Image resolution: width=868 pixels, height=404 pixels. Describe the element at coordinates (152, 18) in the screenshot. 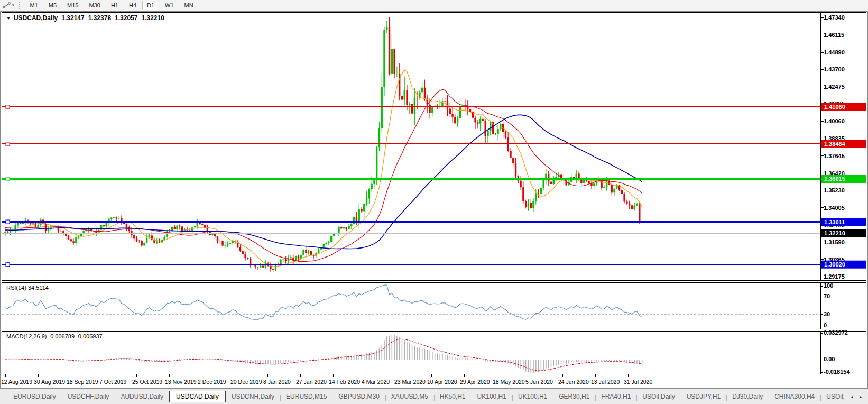

I see `ohlc-close: 1.32210` at that location.